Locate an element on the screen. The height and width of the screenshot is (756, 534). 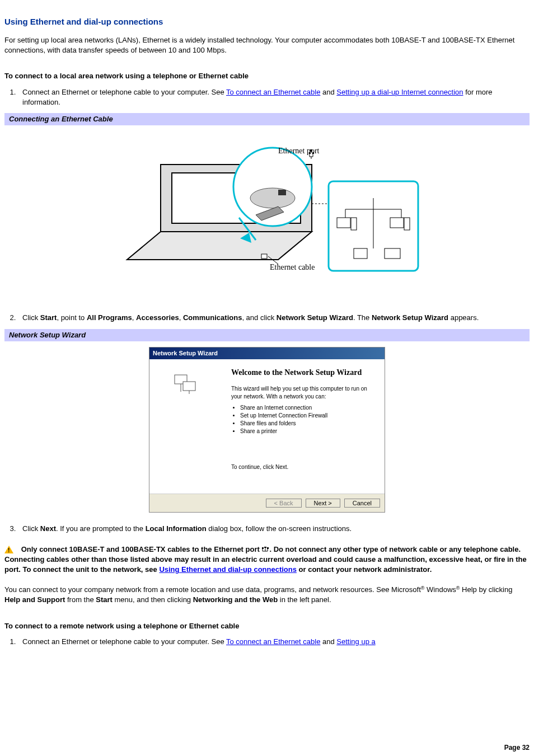
kw-accessories: Accessories is located at coordinates (158, 318).